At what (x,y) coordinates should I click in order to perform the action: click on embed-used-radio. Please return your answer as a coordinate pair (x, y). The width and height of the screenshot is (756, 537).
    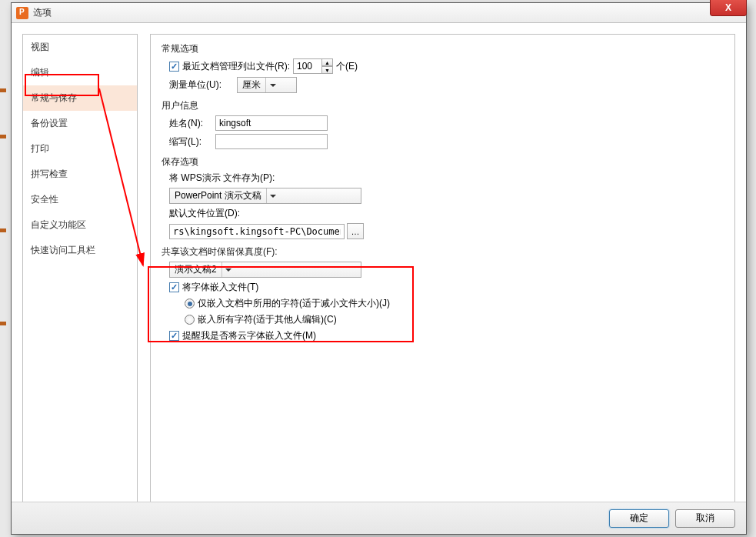
    Looking at the image, I should click on (189, 303).